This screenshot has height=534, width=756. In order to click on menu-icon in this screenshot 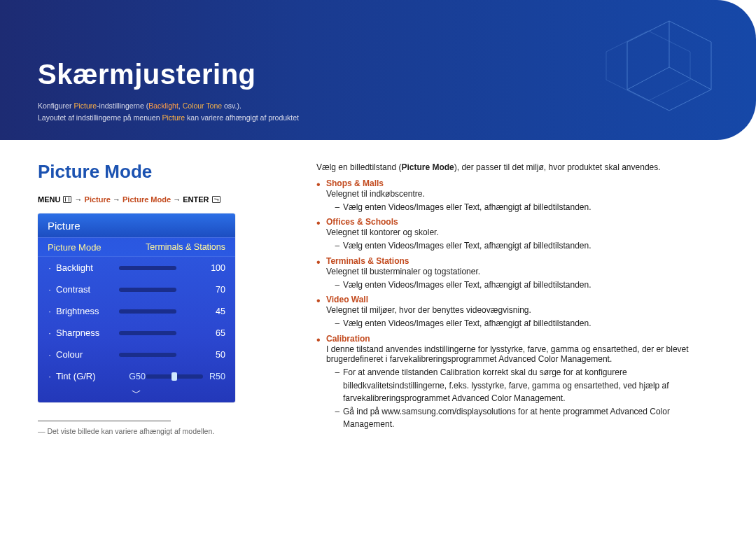, I will do `click(67, 199)`.